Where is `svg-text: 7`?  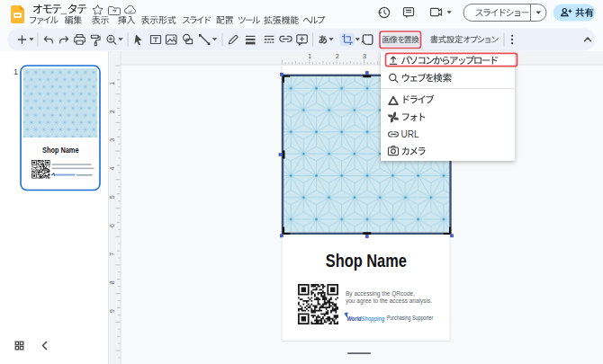
svg-text: 7 is located at coordinates (112, 254).